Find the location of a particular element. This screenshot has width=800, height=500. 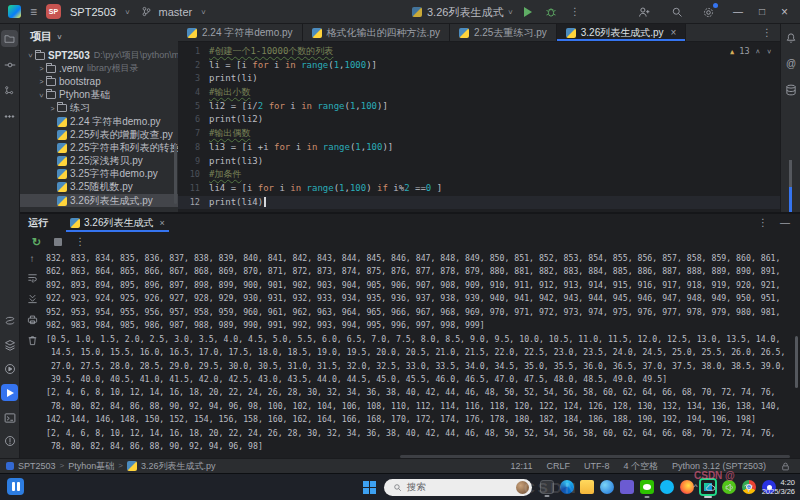

project-avatar: SP is located at coordinates (54, 12).